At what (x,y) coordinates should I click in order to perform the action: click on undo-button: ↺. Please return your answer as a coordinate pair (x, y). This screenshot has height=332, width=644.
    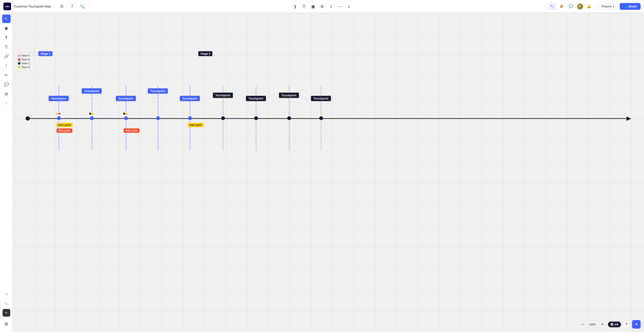
    Looking at the image, I should click on (6, 294).